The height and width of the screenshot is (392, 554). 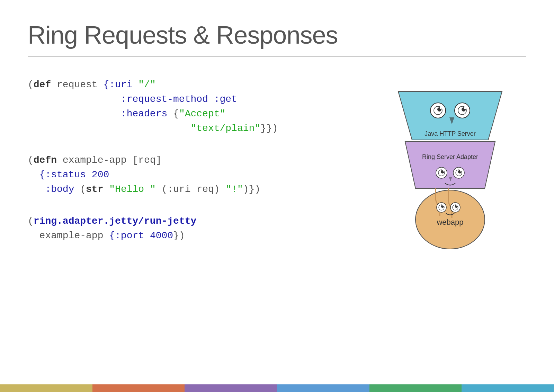 I want to click on bar-yellow, so click(x=46, y=388).